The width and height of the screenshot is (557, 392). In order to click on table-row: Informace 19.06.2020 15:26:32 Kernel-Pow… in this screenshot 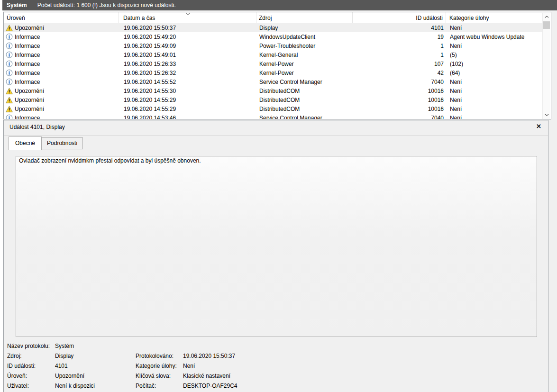, I will do `click(274, 73)`.